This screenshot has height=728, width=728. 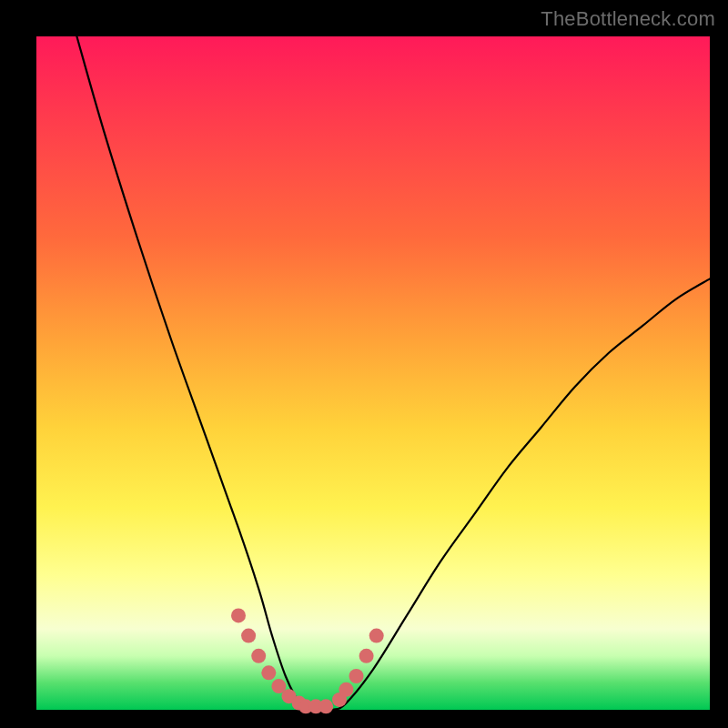 What do you see at coordinates (628, 19) in the screenshot?
I see `watermark-text: TheBottleneck.com` at bounding box center [628, 19].